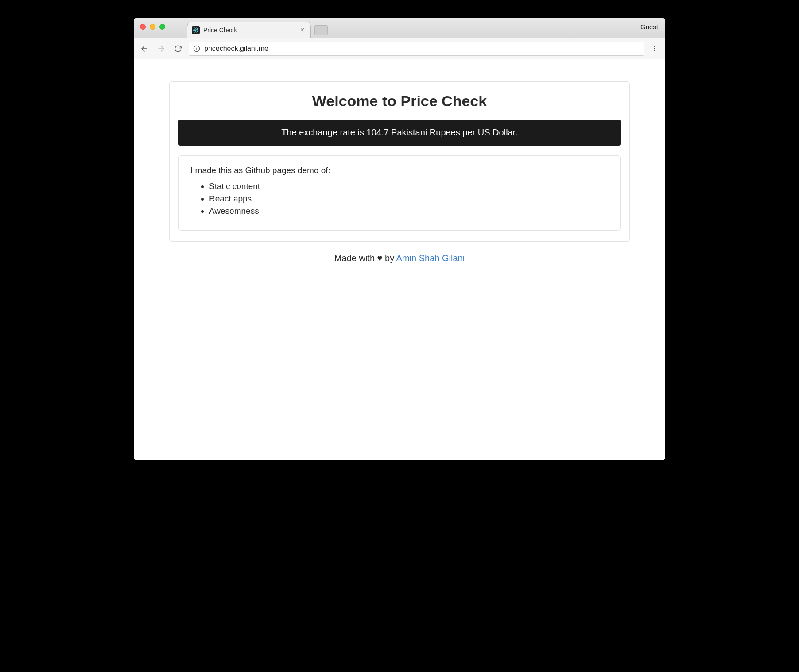  What do you see at coordinates (400, 28) in the screenshot?
I see `titlebar: Price Check × Guest` at bounding box center [400, 28].